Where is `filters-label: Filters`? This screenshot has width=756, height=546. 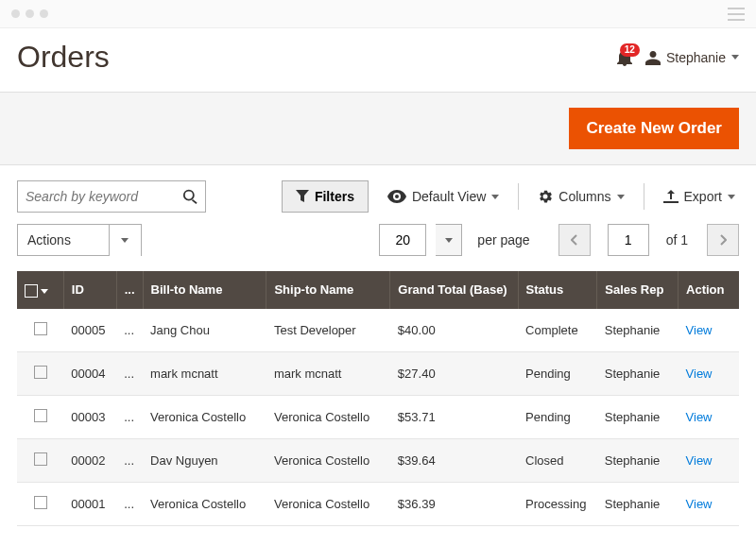
filters-label: Filters is located at coordinates (335, 196).